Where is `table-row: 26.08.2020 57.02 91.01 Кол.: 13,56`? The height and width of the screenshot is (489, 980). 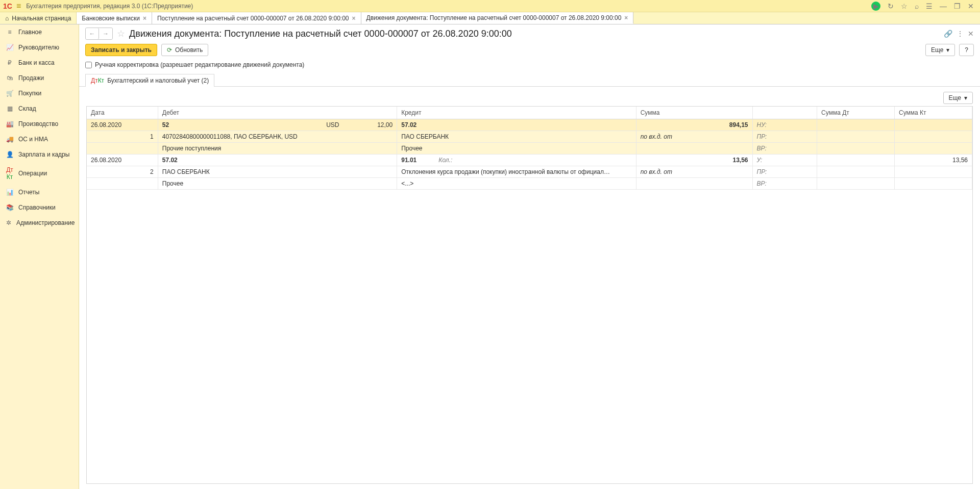 table-row: 26.08.2020 57.02 91.01 Кол.: 13,56 is located at coordinates (530, 160).